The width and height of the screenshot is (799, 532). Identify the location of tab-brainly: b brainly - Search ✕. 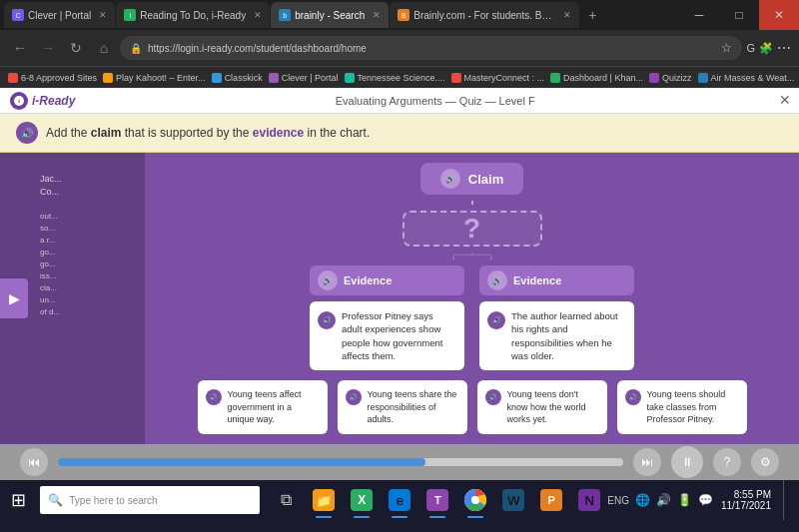
(330, 15).